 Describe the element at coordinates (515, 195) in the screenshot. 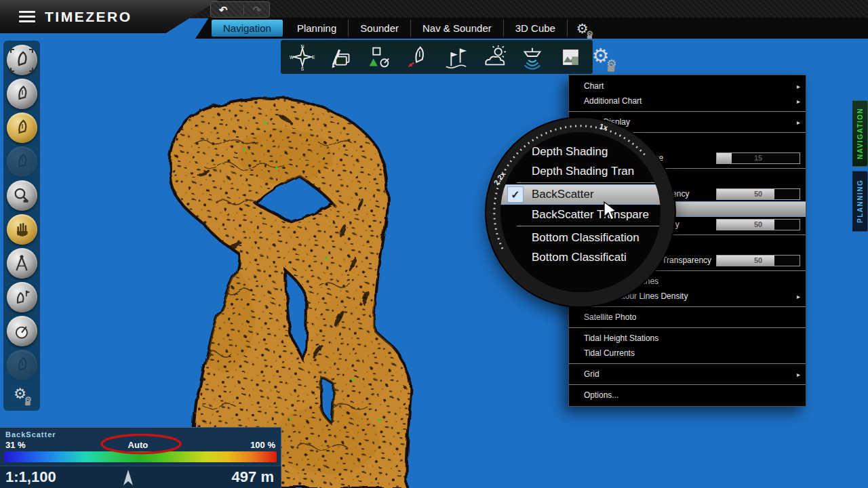

I see `loupe-checkmark-icon: ✓` at that location.